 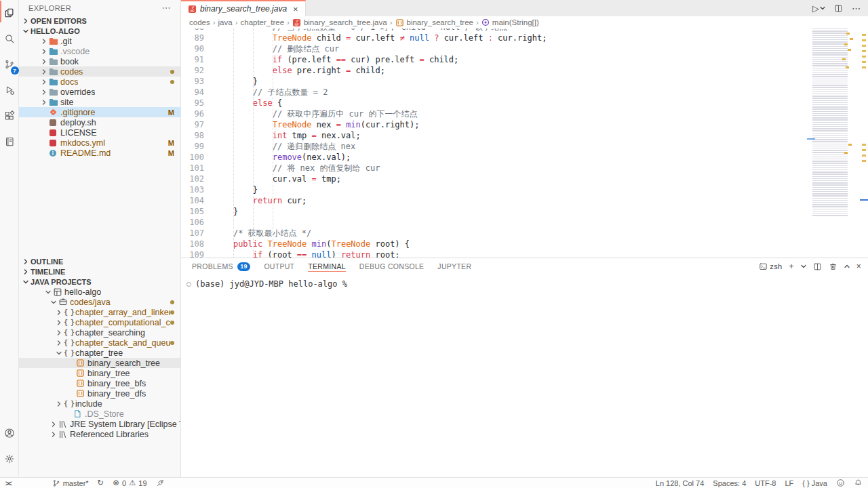 What do you see at coordinates (100, 271) in the screenshot?
I see `timeline-section: TIMELINE` at bounding box center [100, 271].